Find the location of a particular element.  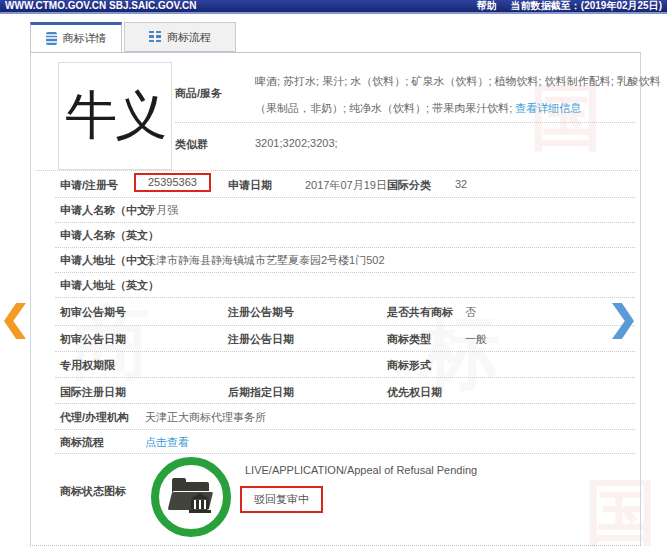

applicant-name-cn-value: 尹月强 is located at coordinates (162, 210).